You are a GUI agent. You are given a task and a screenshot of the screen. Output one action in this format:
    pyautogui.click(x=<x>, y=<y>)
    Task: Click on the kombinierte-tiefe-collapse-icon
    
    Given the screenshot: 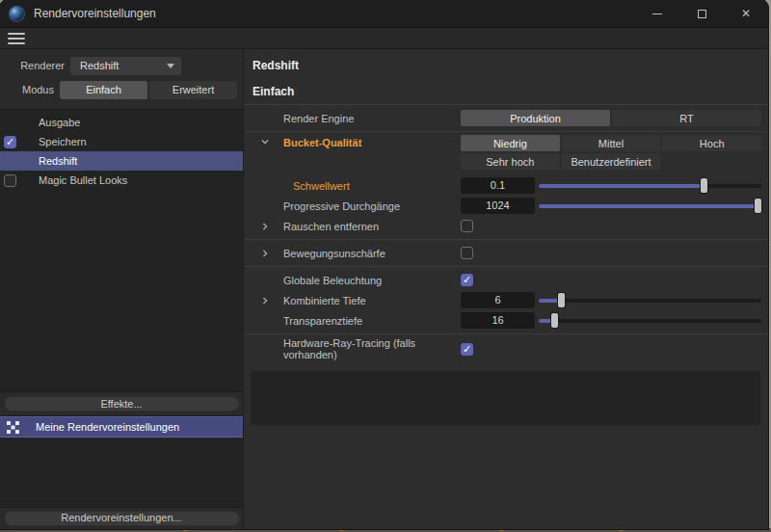 What is the action you would take?
    pyautogui.click(x=265, y=301)
    